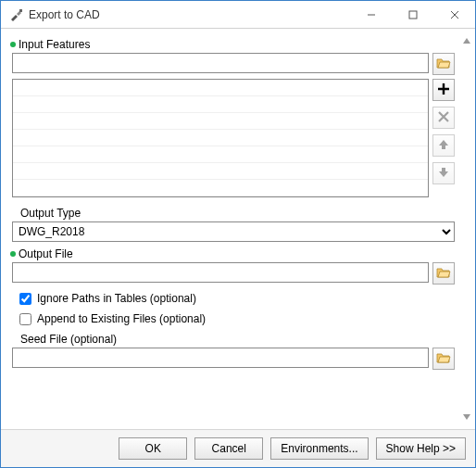 The image size is (476, 468). What do you see at coordinates (26, 319) in the screenshot?
I see `append-existing-checkbox` at bounding box center [26, 319].